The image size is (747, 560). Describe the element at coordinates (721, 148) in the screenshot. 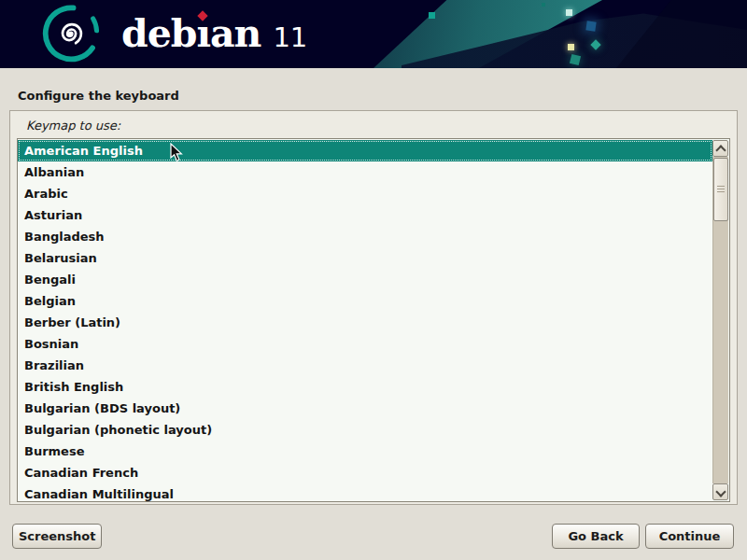

I see `scrollbar-up-button` at that location.